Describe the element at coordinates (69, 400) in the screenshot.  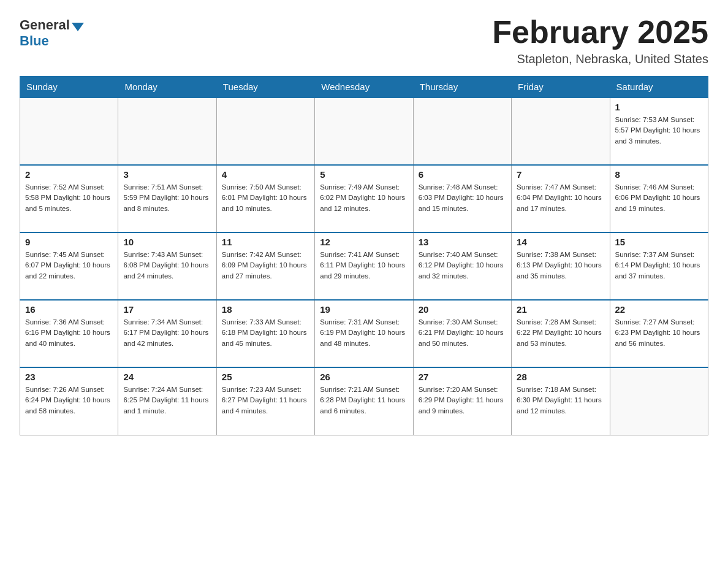
I see `day-info: Sunrise: 7:26 AM Sunset: 6:24 PM Dayligh…` at that location.